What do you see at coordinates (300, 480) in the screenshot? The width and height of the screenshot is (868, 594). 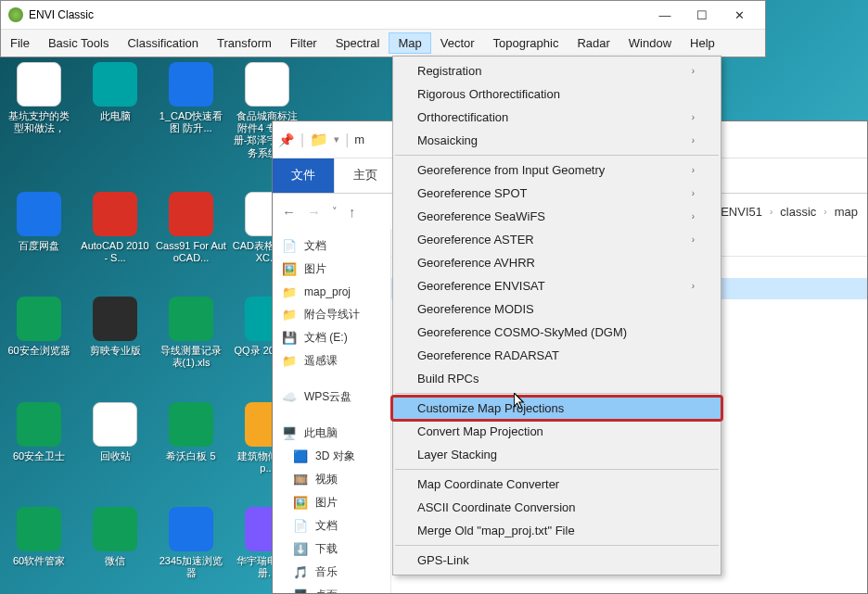 I see `sidebar-item-icon: 🎞️` at bounding box center [300, 480].